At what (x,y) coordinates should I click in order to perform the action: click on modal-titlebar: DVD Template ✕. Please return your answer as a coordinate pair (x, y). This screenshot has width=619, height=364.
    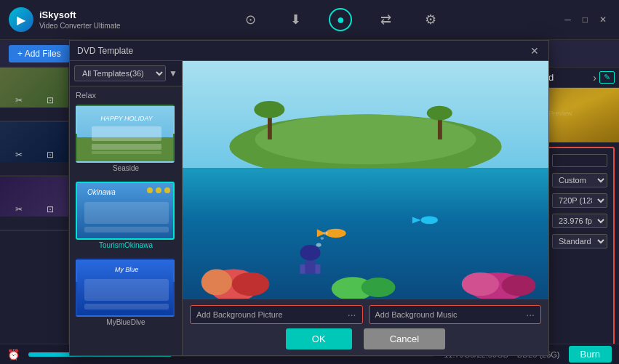
    Looking at the image, I should click on (309, 51).